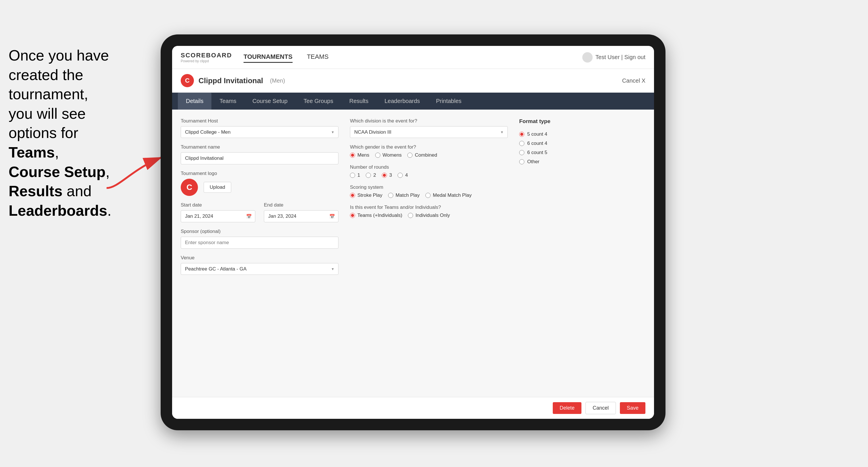  What do you see at coordinates (413, 81) in the screenshot?
I see `tournament-header: C Clippd Invitational (Men) Cancel X` at bounding box center [413, 81].